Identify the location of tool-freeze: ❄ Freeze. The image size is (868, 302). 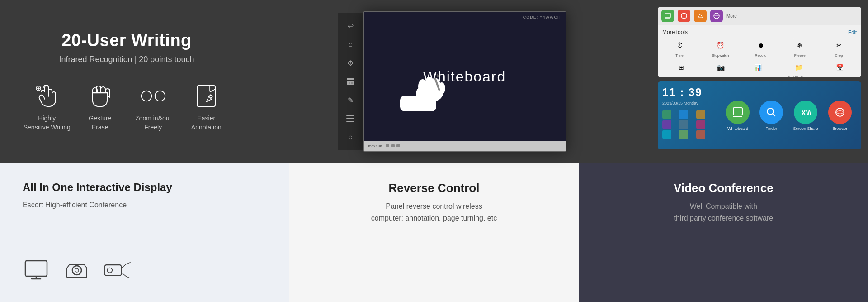
(800, 48).